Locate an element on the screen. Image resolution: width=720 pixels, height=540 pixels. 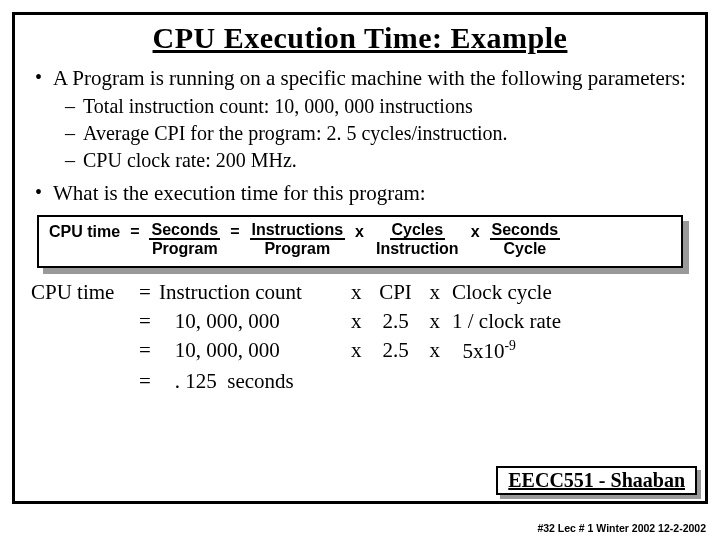
course-box: EECC551 - Shaaban is located at coordinates (596, 480).